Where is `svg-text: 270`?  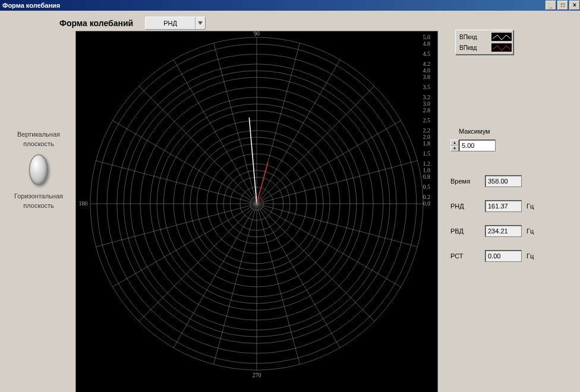 svg-text: 270 is located at coordinates (257, 375).